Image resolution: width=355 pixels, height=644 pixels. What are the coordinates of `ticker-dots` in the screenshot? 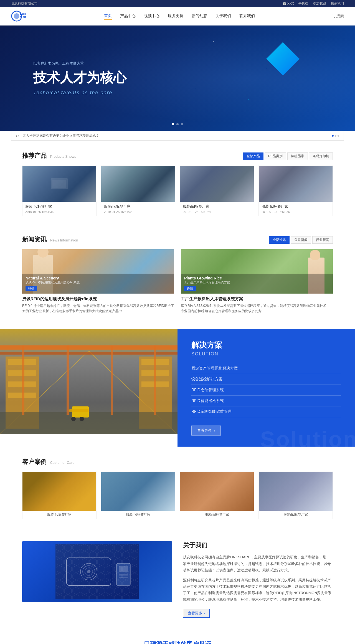 It's located at (336, 136).